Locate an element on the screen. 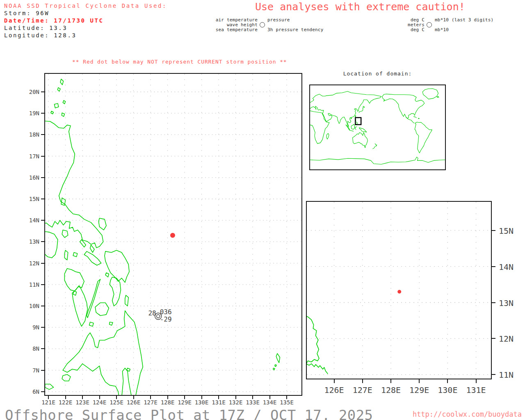  y-axis-label: 7N is located at coordinates (30, 370).